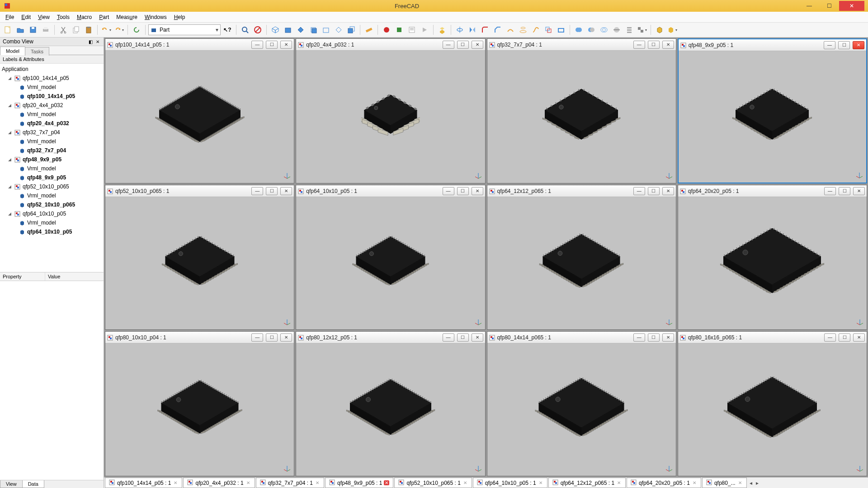 This screenshot has width=868, height=488. I want to click on menu-part: Part, so click(104, 17).